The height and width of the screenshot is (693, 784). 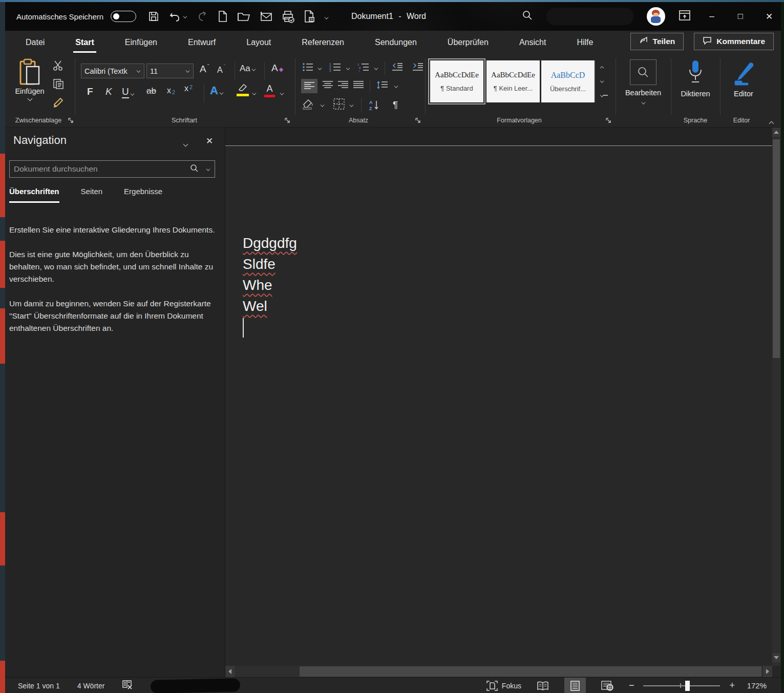 What do you see at coordinates (383, 86) in the screenshot?
I see `line-spacing-button` at bounding box center [383, 86].